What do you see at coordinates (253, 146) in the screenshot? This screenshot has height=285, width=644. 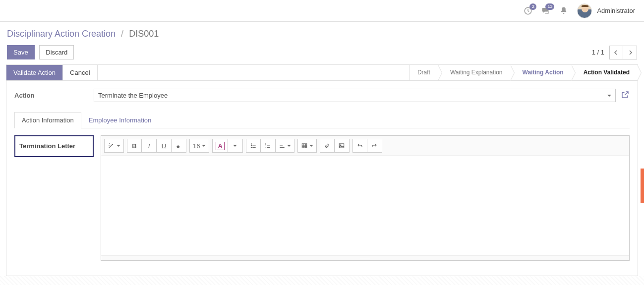 I see `list-ul-icon` at bounding box center [253, 146].